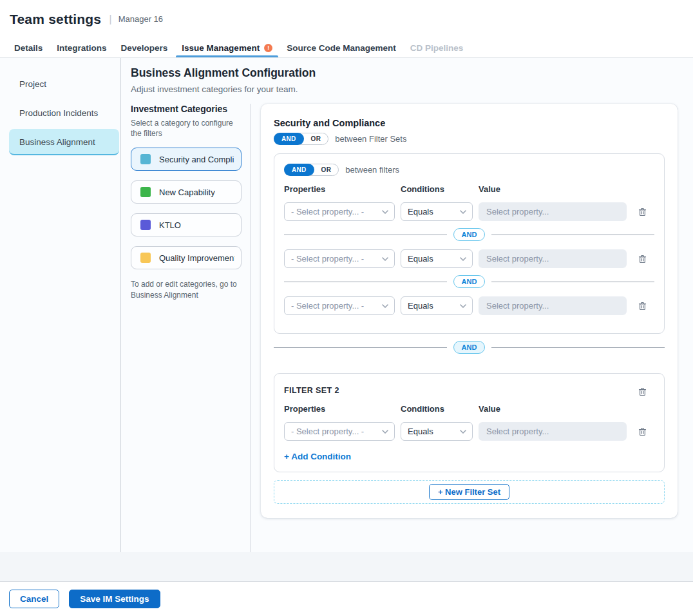 This screenshot has width=693, height=616. Describe the element at coordinates (186, 128) in the screenshot. I see `investment-categories-description: Select a category to configure the filte…` at that location.